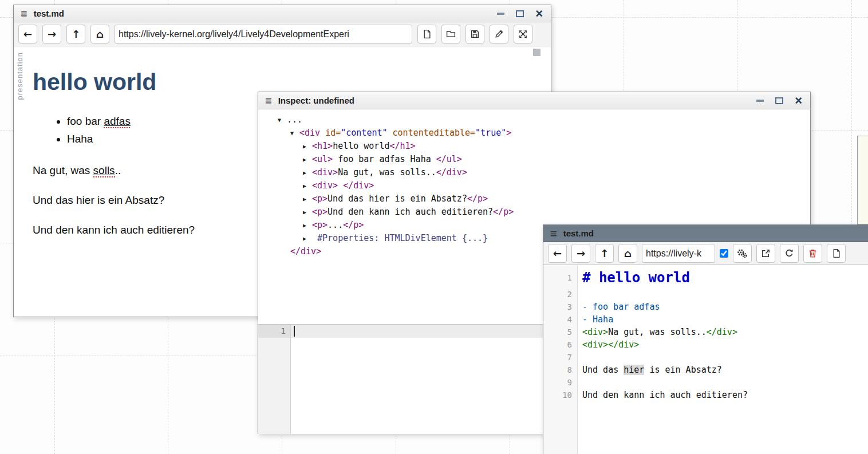 Image resolution: width=868 pixels, height=454 pixels. I want to click on tree-row: ▶<div>Na gut, was solls..</div>, so click(540, 173).